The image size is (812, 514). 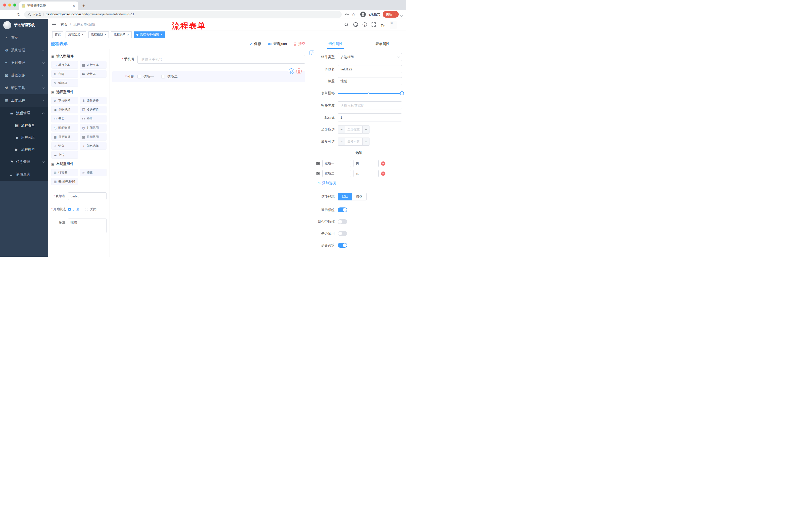 What do you see at coordinates (65, 137) in the screenshot?
I see `palette-item-date-picker: ▦日期选择` at bounding box center [65, 137].